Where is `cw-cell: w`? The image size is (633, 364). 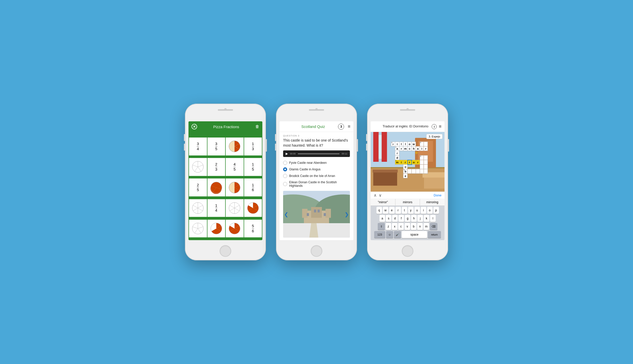 cw-cell: w is located at coordinates (414, 144).